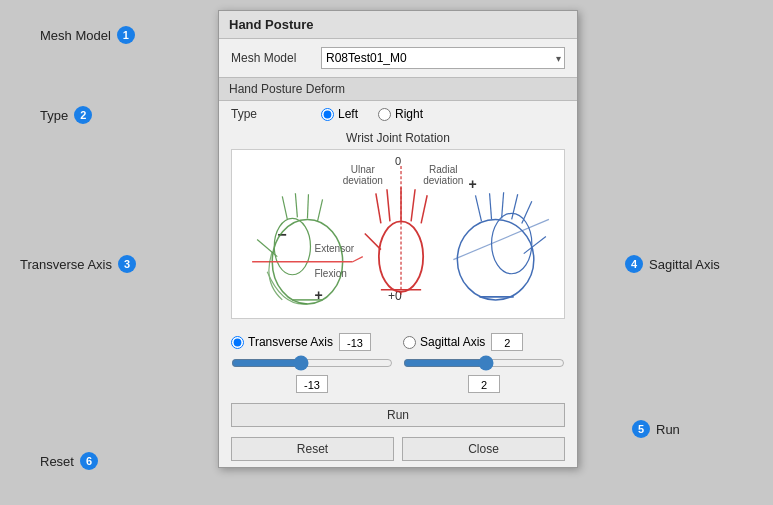 The height and width of the screenshot is (505, 773). I want to click on annotation-label-4: Sagittal Axis, so click(684, 264).